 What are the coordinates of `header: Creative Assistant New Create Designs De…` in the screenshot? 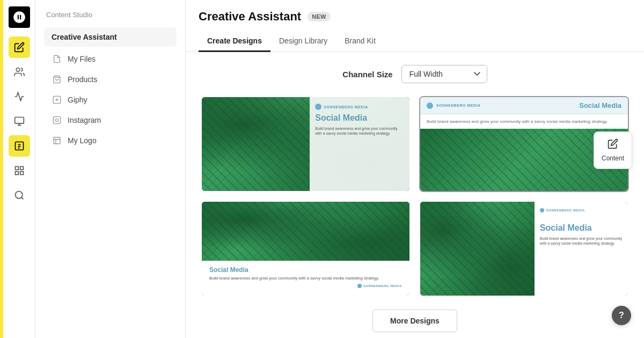 It's located at (415, 26).